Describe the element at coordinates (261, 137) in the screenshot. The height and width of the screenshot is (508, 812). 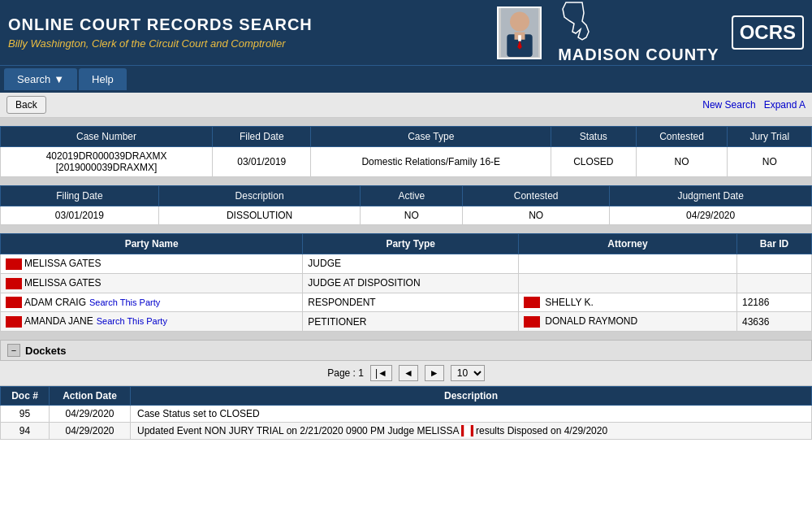
I see `col-filed-date: Filed Date` at that location.